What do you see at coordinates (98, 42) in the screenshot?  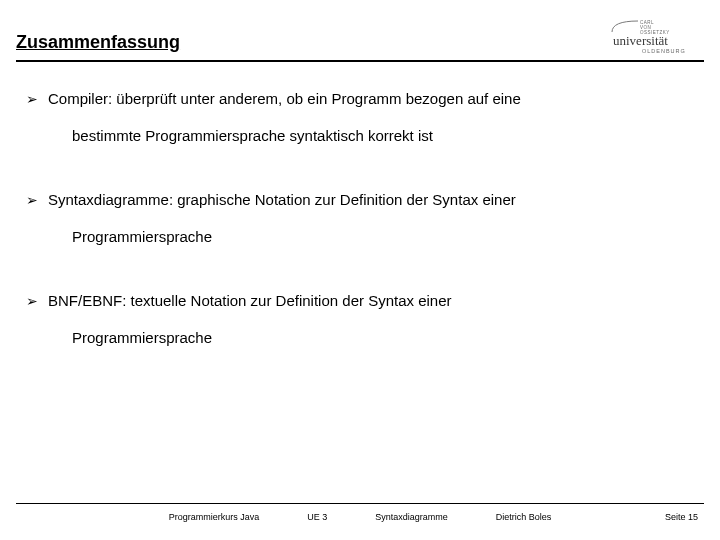 I see `slide-title: Zusammenfassung` at bounding box center [98, 42].